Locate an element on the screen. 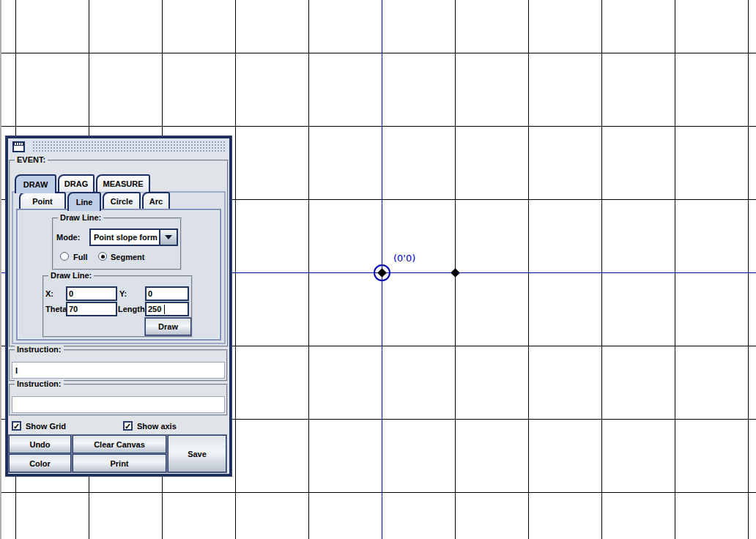  y-input is located at coordinates (167, 294).